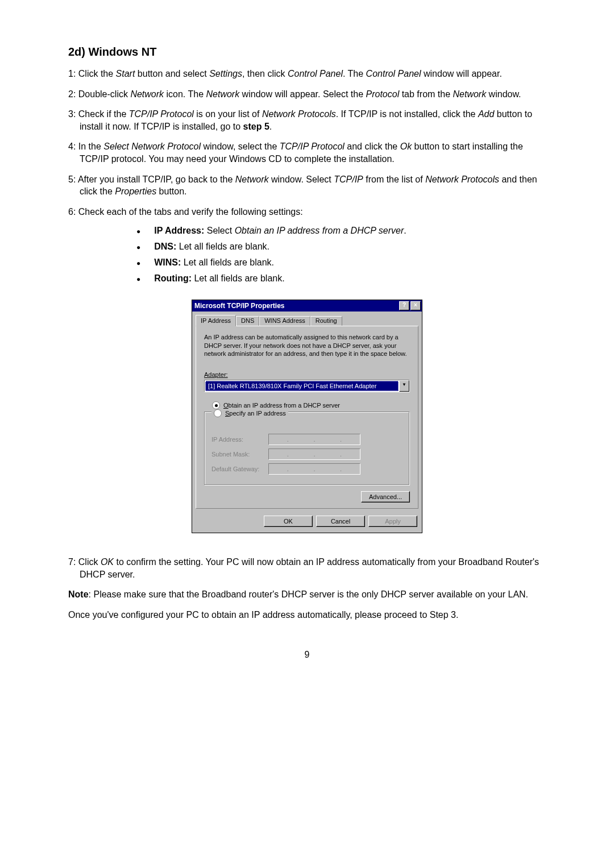 This screenshot has width=614, height=868. Describe the element at coordinates (307, 212) in the screenshot. I see `step-6: 6: Check each of the tabs and verify the…` at that location.